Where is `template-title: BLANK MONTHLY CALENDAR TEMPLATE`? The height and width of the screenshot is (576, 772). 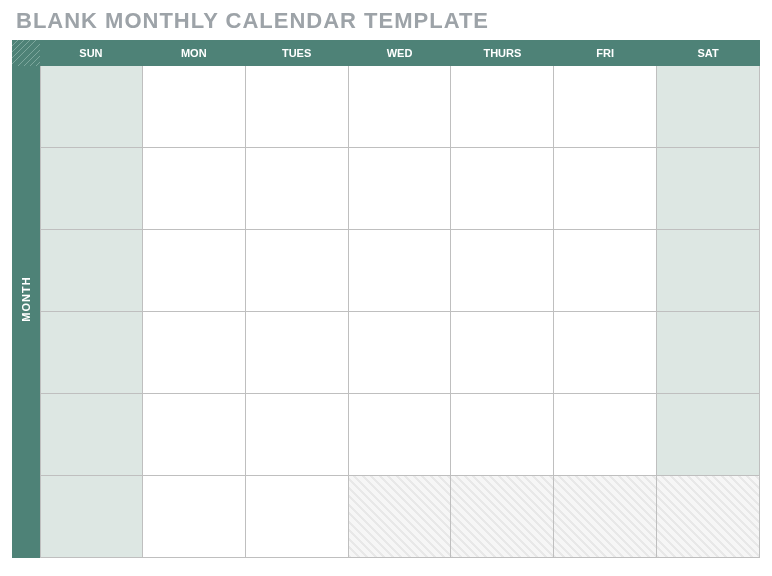 template-title: BLANK MONTHLY CALENDAR TEMPLATE is located at coordinates (388, 21).